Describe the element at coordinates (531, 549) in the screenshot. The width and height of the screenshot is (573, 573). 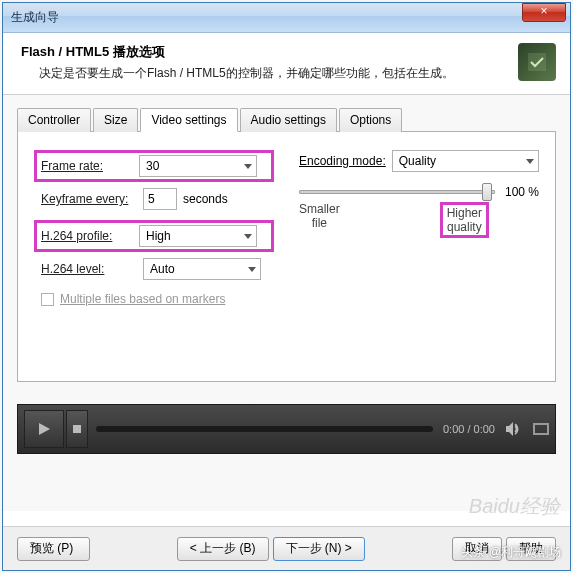
I see `help-button: 帮助` at that location.